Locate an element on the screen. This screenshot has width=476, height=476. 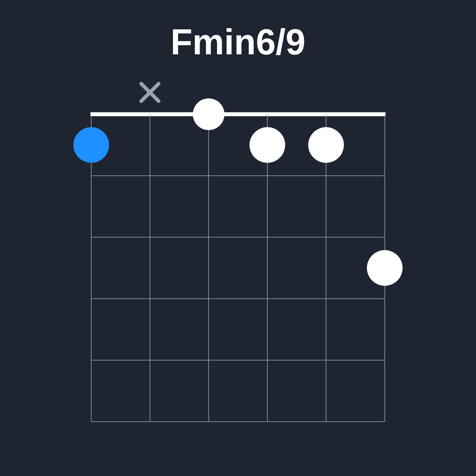
root-dot is located at coordinates (91, 145).